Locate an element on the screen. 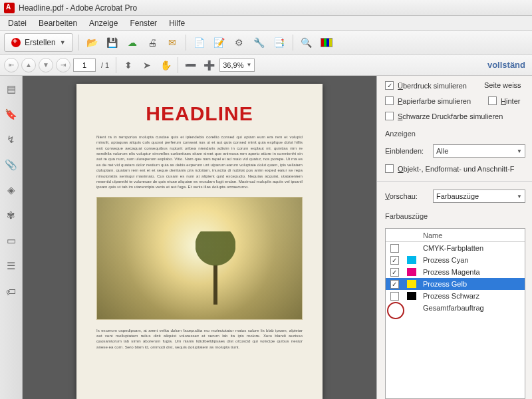 The image size is (532, 399). separation-row-cyan: Prozess Cyan is located at coordinates (455, 260).